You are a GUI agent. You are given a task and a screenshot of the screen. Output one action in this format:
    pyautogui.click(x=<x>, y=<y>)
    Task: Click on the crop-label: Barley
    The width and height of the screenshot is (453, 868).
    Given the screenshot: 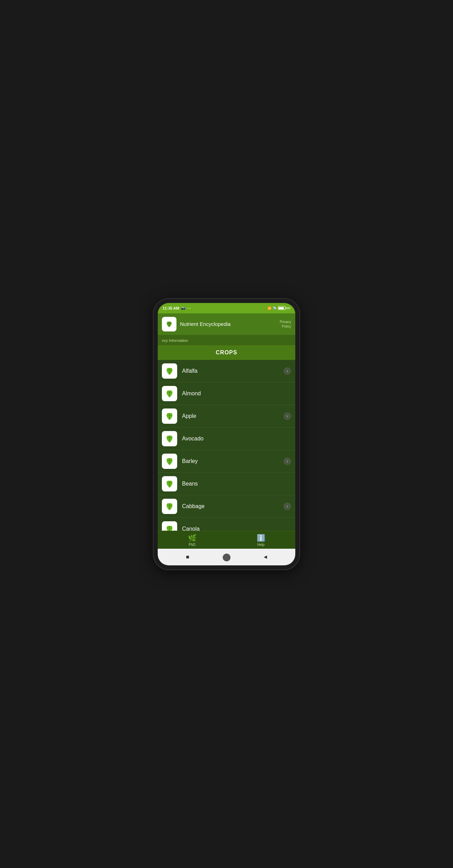 What is the action you would take?
    pyautogui.click(x=233, y=461)
    